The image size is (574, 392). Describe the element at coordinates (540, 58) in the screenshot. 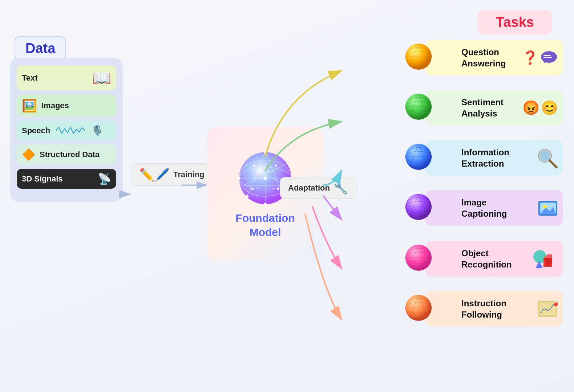

I see `qa-icons: ❓` at that location.